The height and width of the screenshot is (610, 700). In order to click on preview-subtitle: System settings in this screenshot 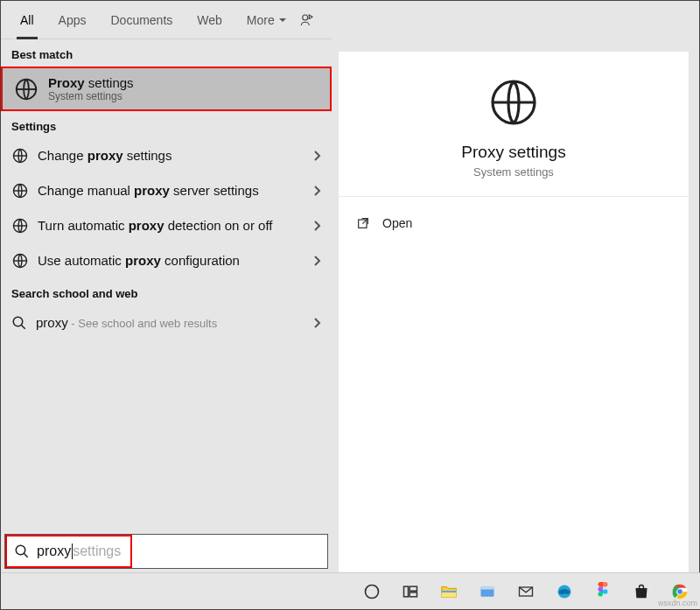, I will do `click(514, 172)`.